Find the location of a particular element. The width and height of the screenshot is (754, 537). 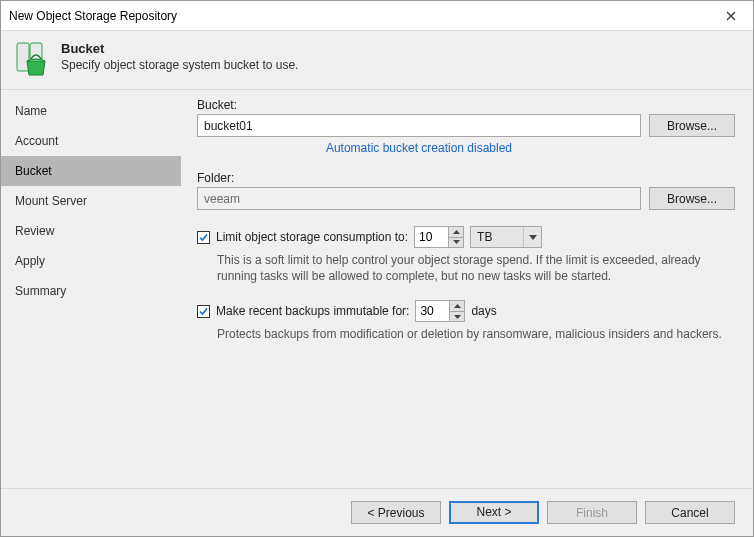

limit-help-text: This is a soft limit to help control you… is located at coordinates (476, 268).